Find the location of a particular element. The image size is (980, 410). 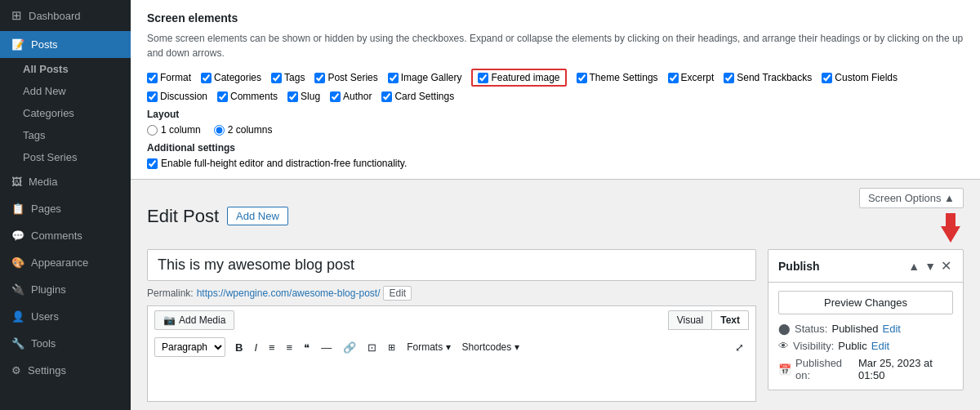

screen-options-button: Screen Options ▲ is located at coordinates (911, 198).